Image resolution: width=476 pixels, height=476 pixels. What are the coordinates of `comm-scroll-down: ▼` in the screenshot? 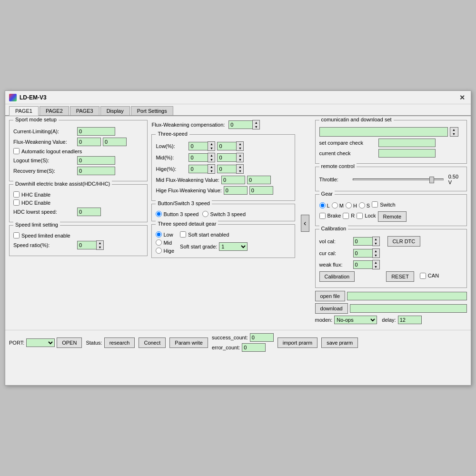 It's located at (454, 134).